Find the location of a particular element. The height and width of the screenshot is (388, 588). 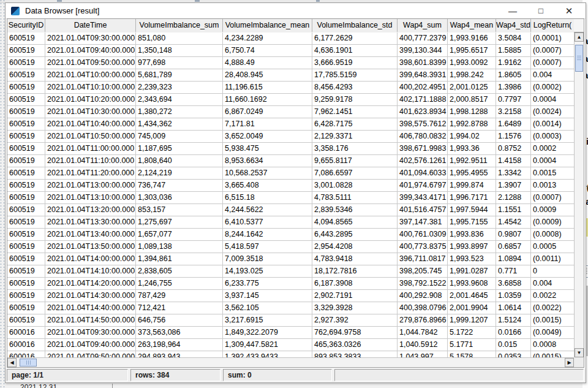

table-cell: 396,711.0817 is located at coordinates (423, 259).